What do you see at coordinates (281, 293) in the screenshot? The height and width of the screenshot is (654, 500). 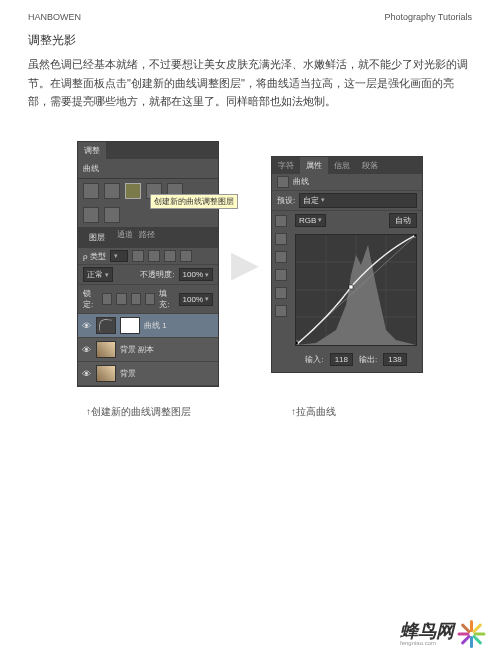 I see `tool-gray-eyedrop-icon` at bounding box center [281, 293].